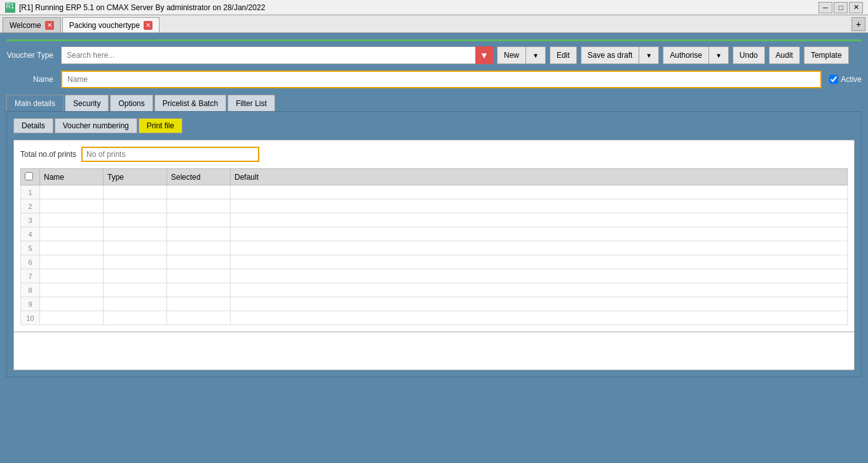 This screenshot has height=463, width=868. What do you see at coordinates (858, 24) in the screenshot?
I see `tab-add-button: +` at bounding box center [858, 24].